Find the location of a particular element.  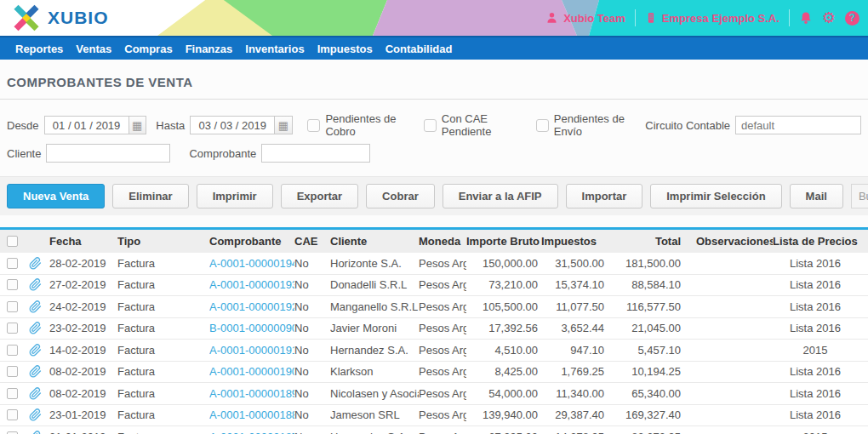

comprobante-link: A-0001-00000187 is located at coordinates (252, 432).